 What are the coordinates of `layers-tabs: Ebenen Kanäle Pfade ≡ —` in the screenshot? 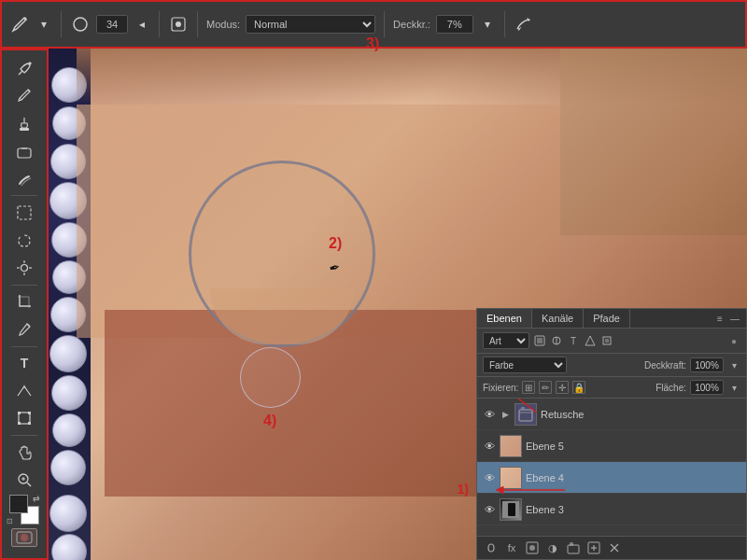 It's located at (612, 319).